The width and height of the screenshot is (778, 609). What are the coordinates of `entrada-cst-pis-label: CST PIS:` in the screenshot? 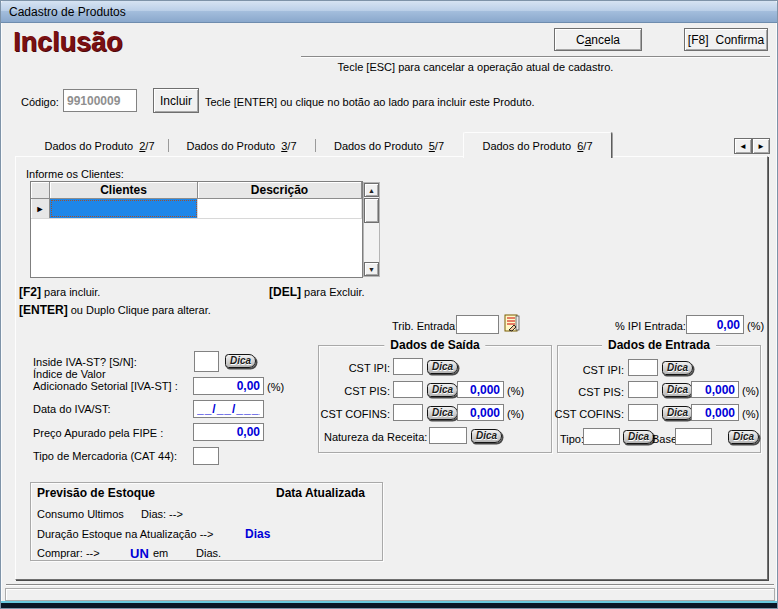 It's located at (588, 392).